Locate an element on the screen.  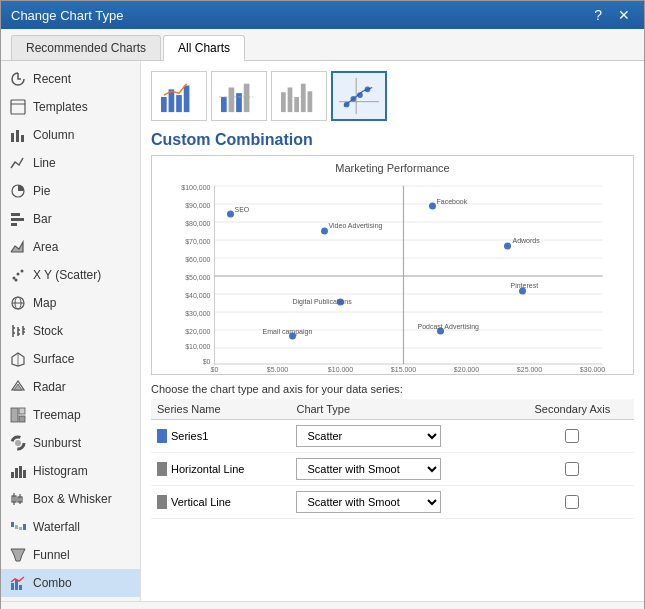
sidebar-item-radar: Radar is located at coordinates (70, 387).